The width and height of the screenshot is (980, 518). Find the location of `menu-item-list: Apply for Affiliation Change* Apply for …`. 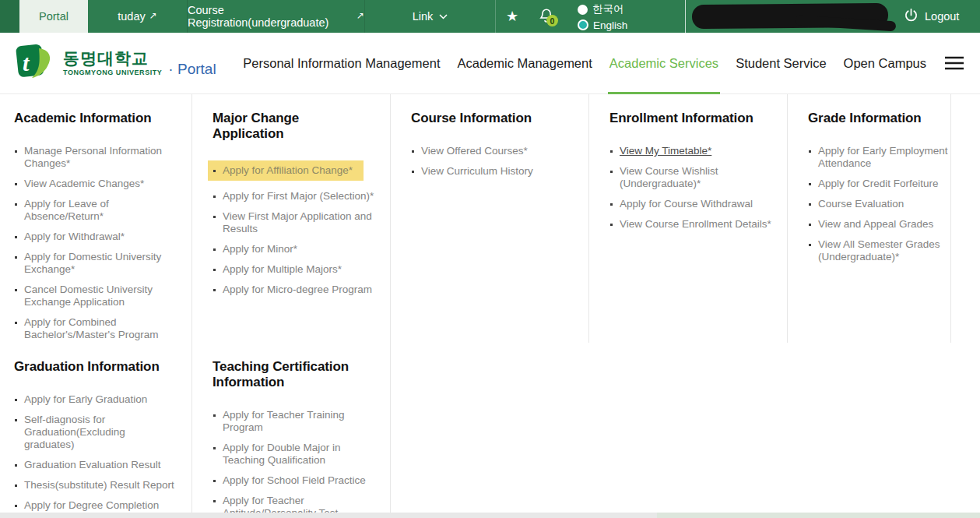

menu-item-list: Apply for Affiliation Change* Apply for … is located at coordinates (301, 228).